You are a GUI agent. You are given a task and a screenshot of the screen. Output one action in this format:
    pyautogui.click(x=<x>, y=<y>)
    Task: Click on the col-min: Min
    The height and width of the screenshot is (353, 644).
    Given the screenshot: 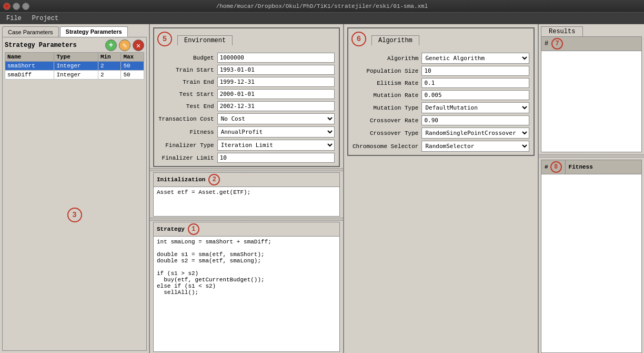 What is the action you would take?
    pyautogui.click(x=109, y=57)
    